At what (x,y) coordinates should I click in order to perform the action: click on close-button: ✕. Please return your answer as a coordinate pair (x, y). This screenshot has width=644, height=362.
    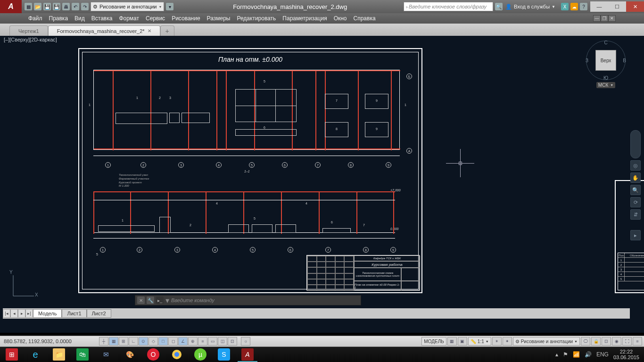
    Looking at the image, I should click on (635, 7).